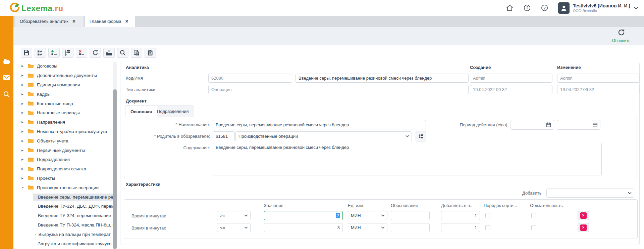 Image resolution: width=644 pixels, height=249 pixels. Describe the element at coordinates (63, 85) in the screenshot. I see `tree-item-folder: ▶Единицы измерения` at that location.